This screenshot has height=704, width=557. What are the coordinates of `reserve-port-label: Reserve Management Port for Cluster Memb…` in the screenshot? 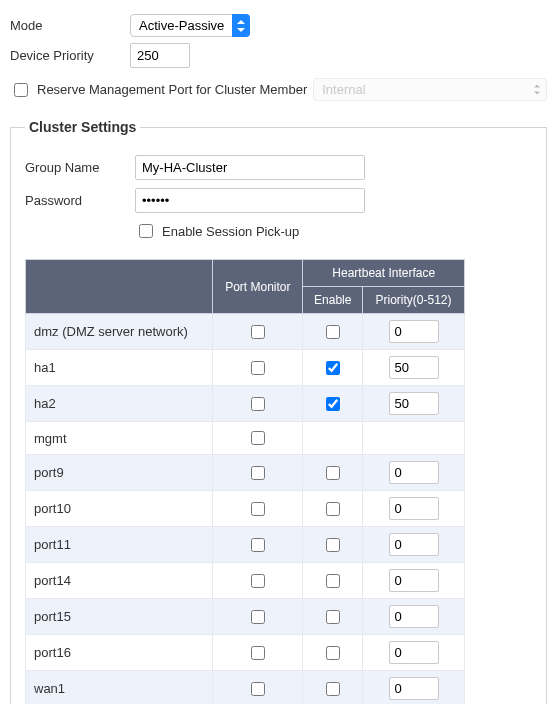 It's located at (172, 90).